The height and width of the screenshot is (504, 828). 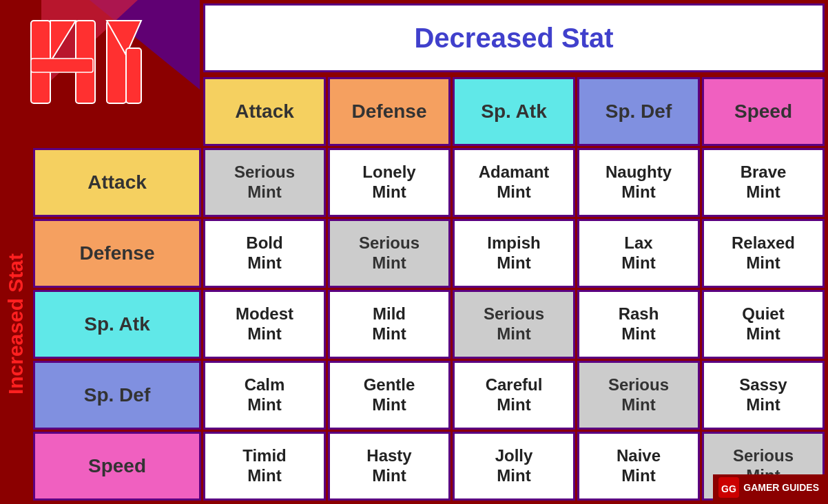 I want to click on grid-row-3: CalmMintGentleMintCarefulMintSeriousMint…, so click(x=514, y=395).